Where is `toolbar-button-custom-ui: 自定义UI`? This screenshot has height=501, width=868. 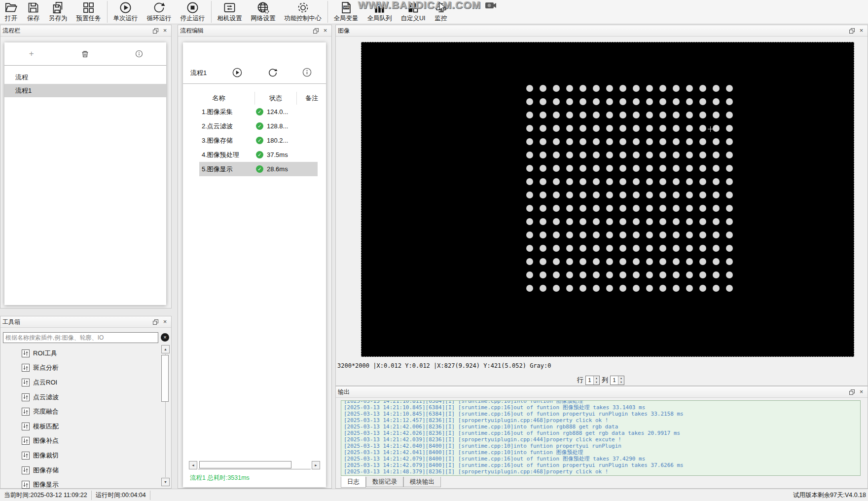 toolbar-button-custom-ui: 自定义UI is located at coordinates (413, 12).